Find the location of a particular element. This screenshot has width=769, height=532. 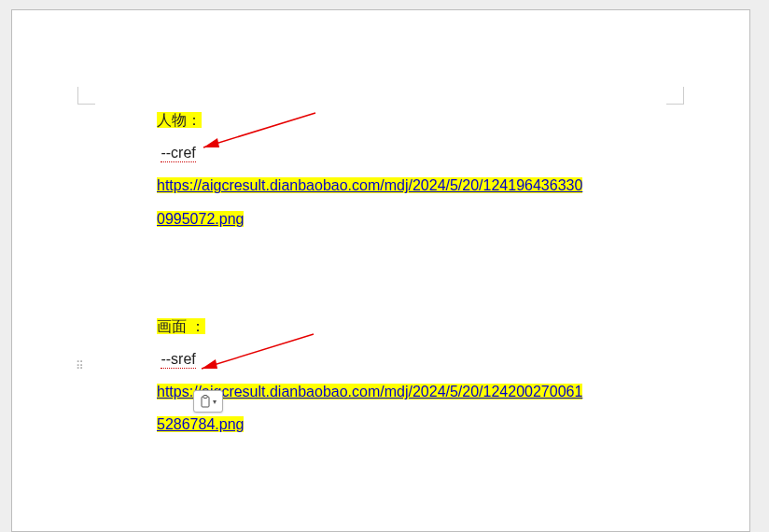

cref-flag-text: --cref is located at coordinates (177, 153).